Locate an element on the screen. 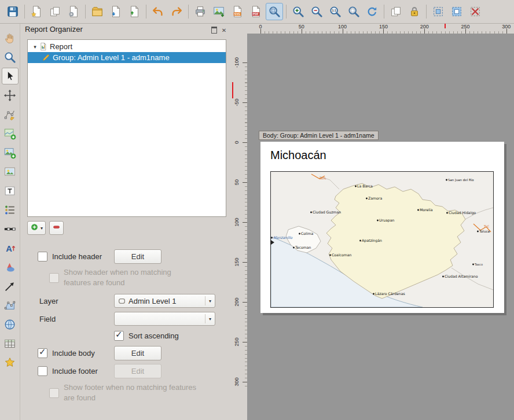 The image size is (514, 420). add-picture-button is located at coordinates (10, 153).